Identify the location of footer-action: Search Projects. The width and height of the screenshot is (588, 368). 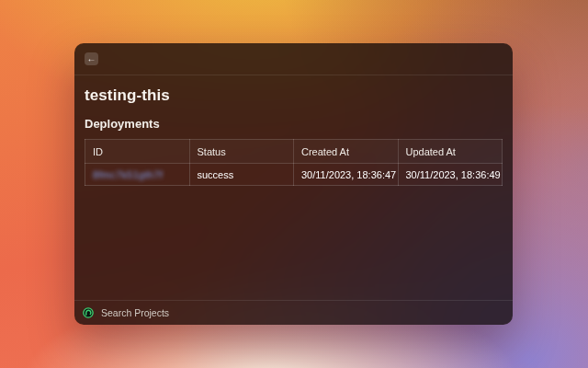
(126, 313).